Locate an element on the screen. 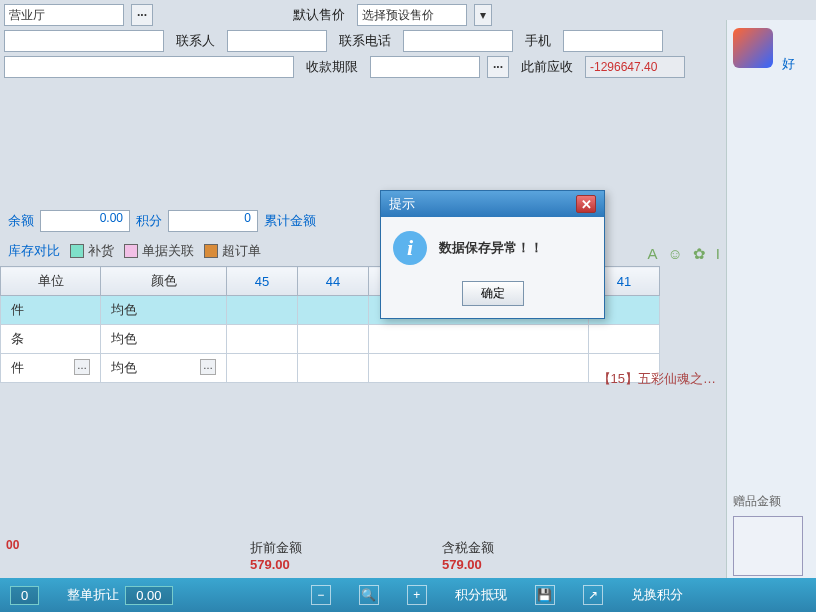 The height and width of the screenshot is (612, 816). stock-compare-link: 库存对比 is located at coordinates (34, 251).